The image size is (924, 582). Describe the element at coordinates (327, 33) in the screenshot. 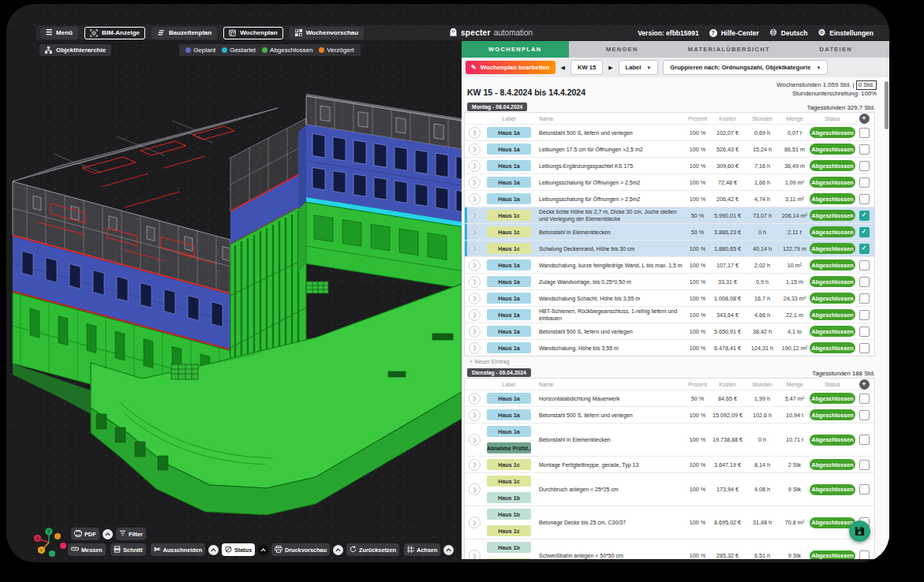

I see `nav-wochenvorschau-button: Wochenvorschau` at that location.